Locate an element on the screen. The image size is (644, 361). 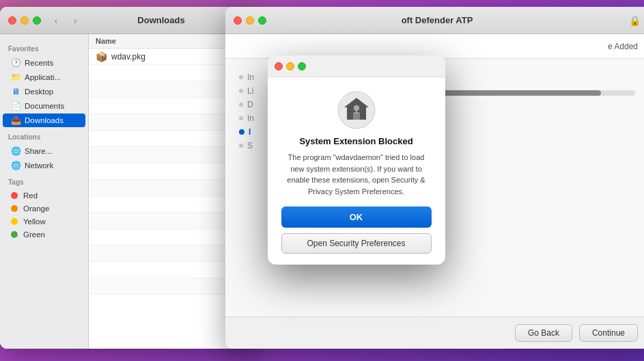
modal-traffic-lights is located at coordinates (290, 66).